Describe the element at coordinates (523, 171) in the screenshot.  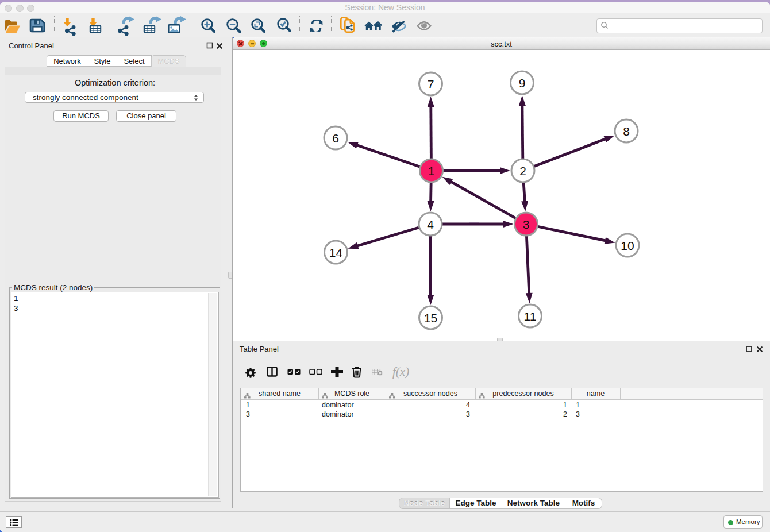
I see `svg-text: 2` at that location.